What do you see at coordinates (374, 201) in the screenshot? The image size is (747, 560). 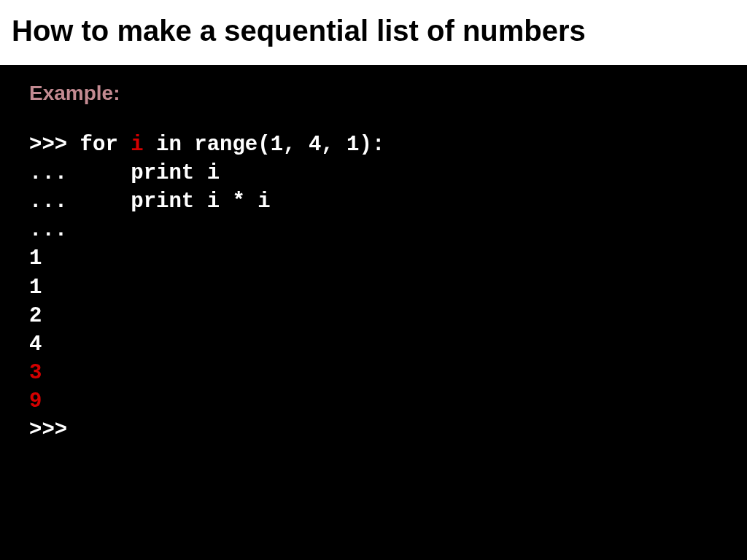 I see `code-line-3: ... print i * i` at bounding box center [374, 201].